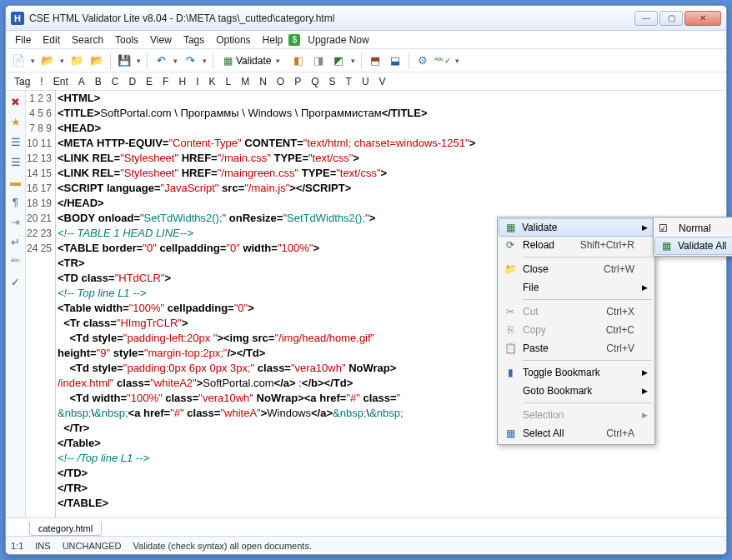 The image size is (732, 560). What do you see at coordinates (348, 82) in the screenshot?
I see `tagbar-item: T` at bounding box center [348, 82].